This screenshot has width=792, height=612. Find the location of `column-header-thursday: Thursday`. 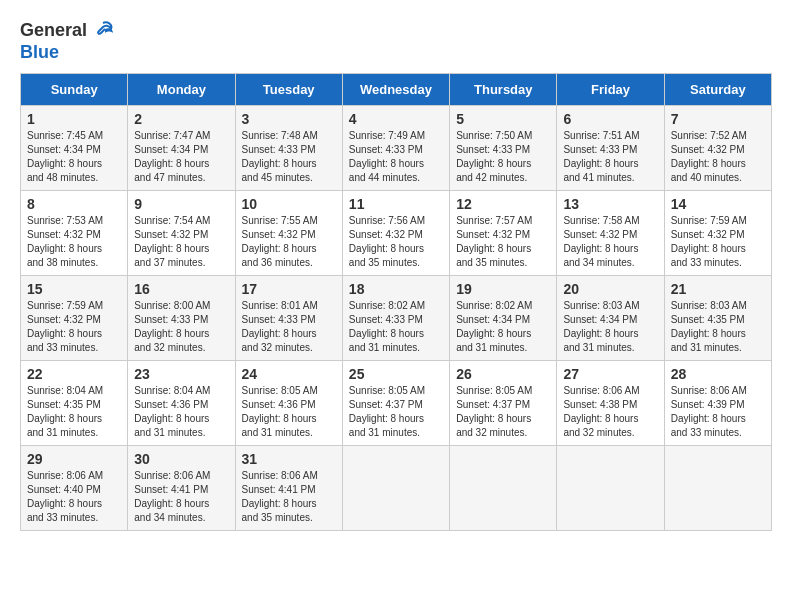

column-header-thursday: Thursday is located at coordinates (504, 90).